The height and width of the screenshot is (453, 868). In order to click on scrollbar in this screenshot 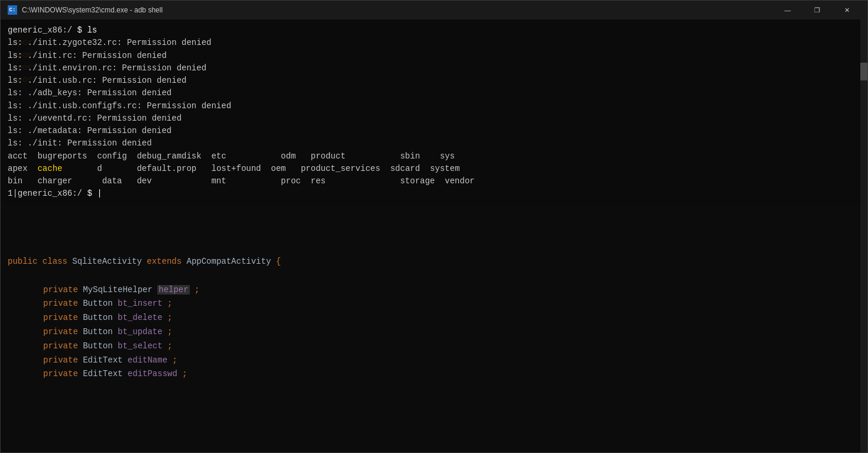, I will do `click(864, 236)`.